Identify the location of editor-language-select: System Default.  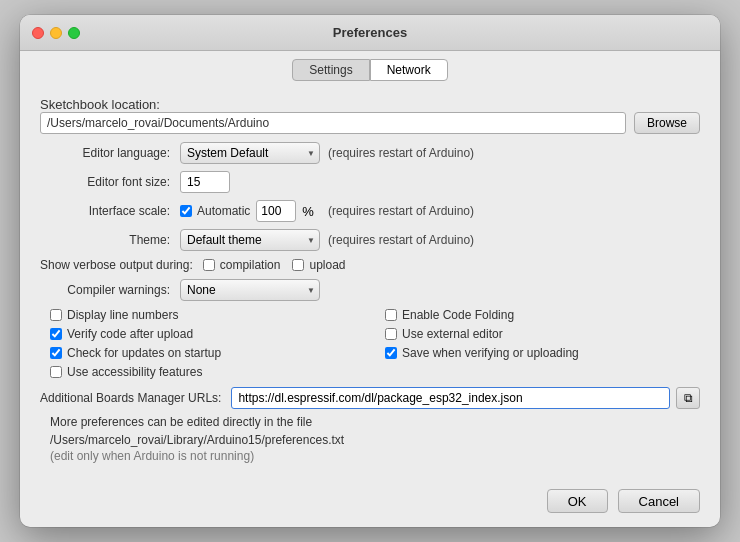
(250, 153).